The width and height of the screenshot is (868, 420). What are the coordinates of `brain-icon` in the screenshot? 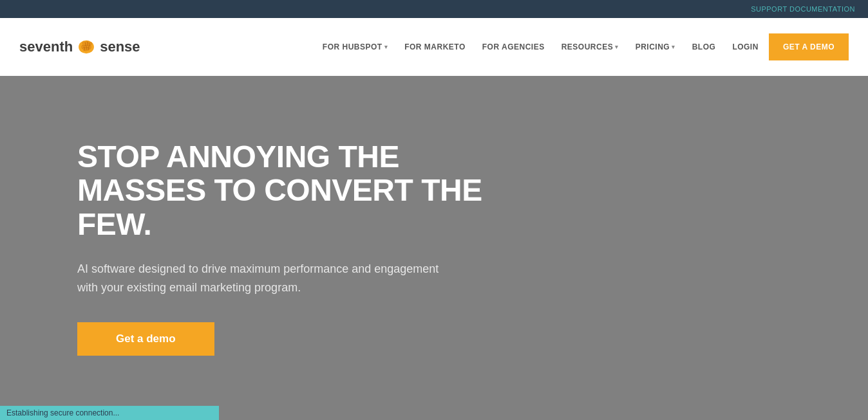 It's located at (86, 47).